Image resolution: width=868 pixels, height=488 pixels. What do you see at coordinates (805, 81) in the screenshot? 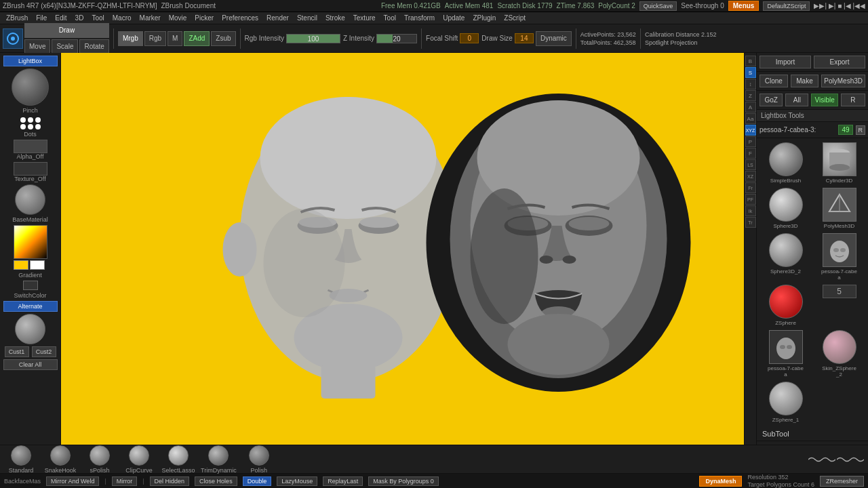
I see `make-button: Make` at bounding box center [805, 81].